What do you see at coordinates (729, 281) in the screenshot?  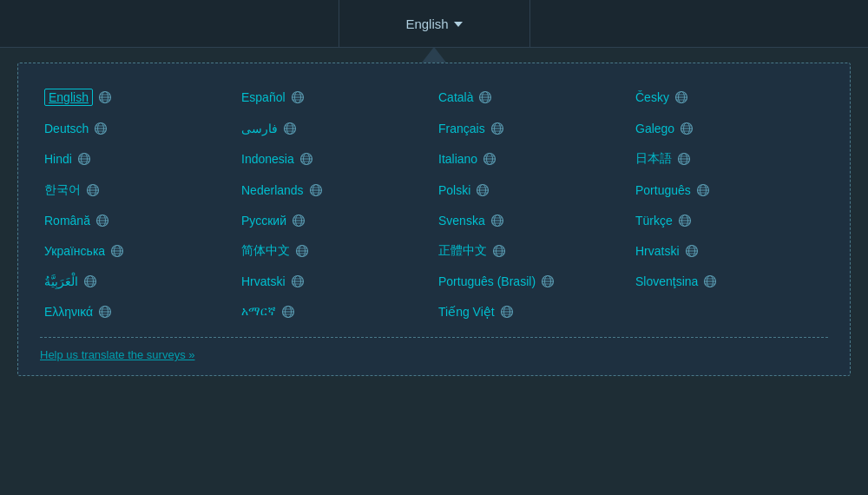 I see `lang-item-sl: Slovenţsina` at bounding box center [729, 281].